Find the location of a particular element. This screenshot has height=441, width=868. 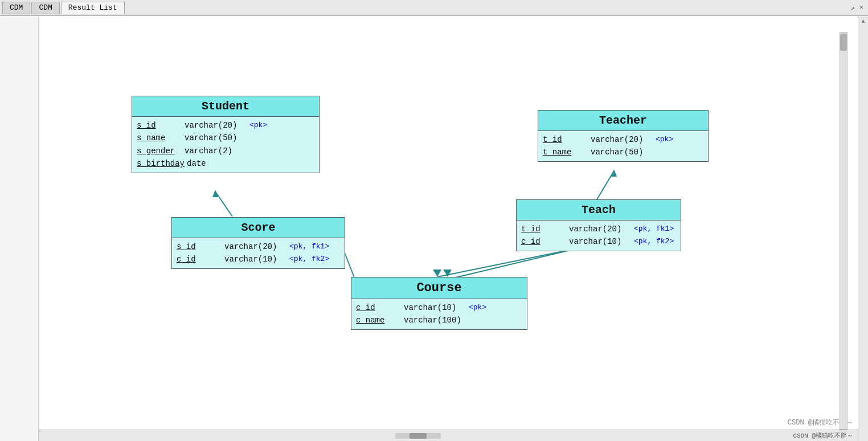

tab-cdm-2-label: CDM is located at coordinates (46, 8).